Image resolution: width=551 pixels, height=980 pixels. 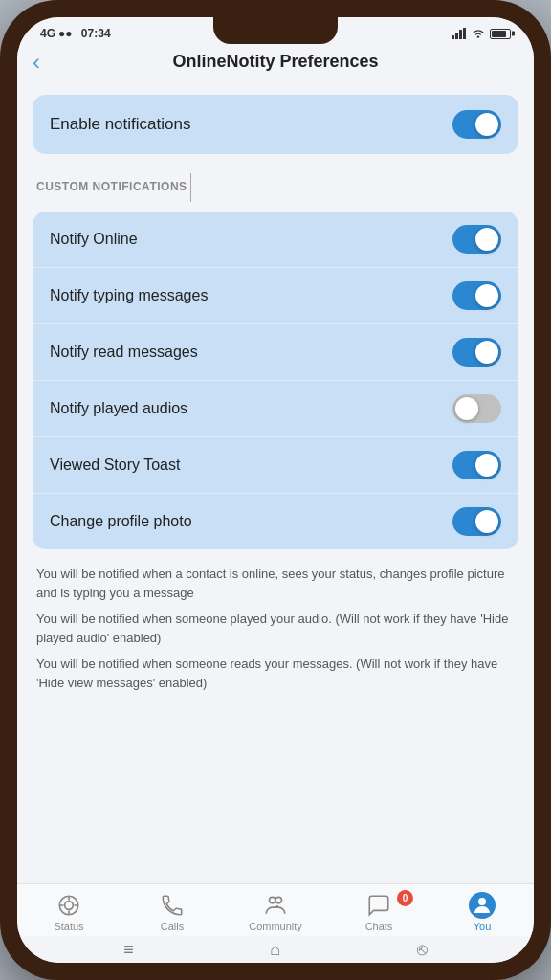 What do you see at coordinates (36, 62) in the screenshot?
I see `back-button: ‹` at bounding box center [36, 62].